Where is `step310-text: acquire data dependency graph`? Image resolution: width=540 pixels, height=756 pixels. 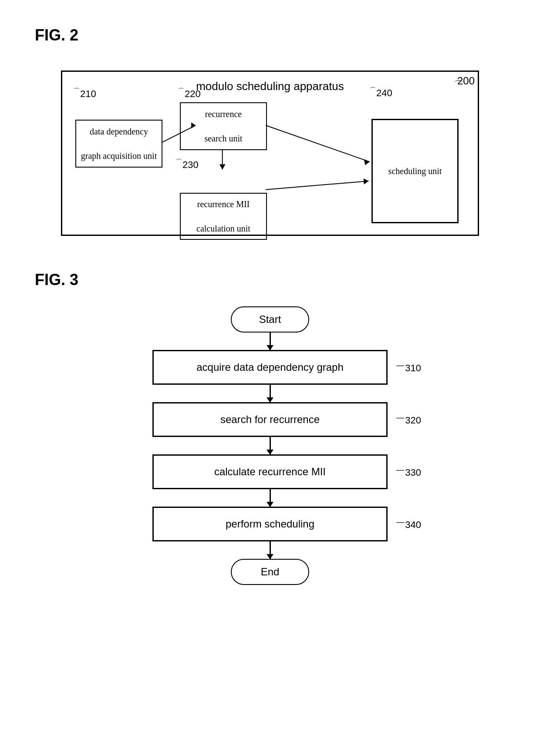 step310-text: acquire data dependency graph is located at coordinates (270, 367).